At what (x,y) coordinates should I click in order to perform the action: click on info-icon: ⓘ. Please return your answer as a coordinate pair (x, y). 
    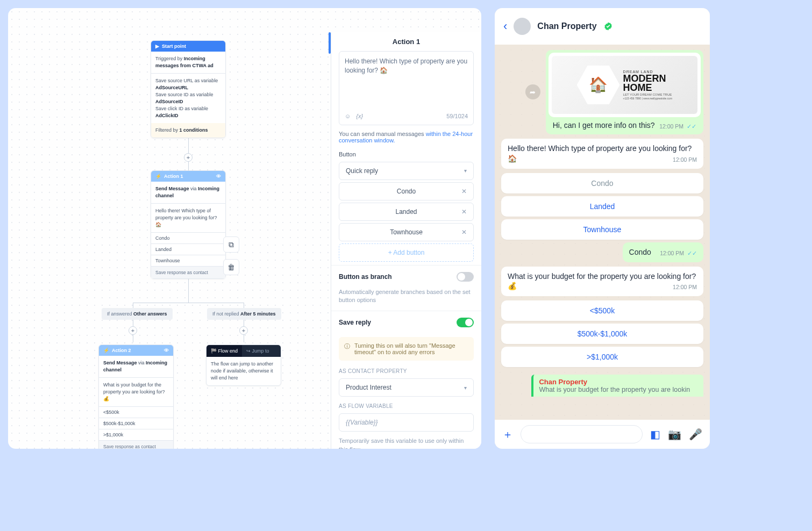
    Looking at the image, I should click on (347, 349).